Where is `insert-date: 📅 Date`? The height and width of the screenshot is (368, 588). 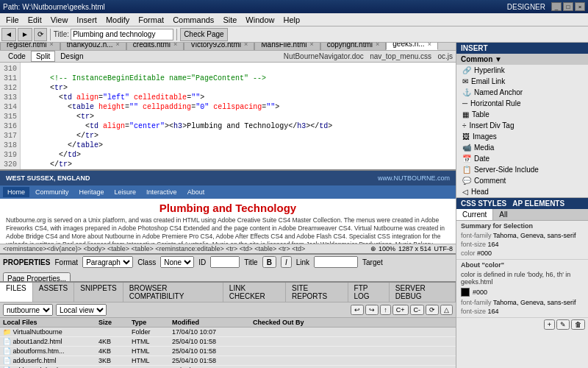
insert-date: 📅 Date is located at coordinates (522, 159).